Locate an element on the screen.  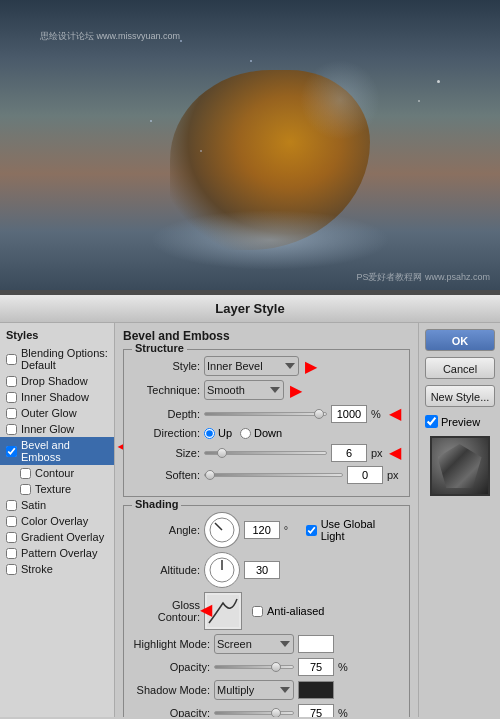
style-arrow-indicator: ▶ is located at coordinates (311, 366).